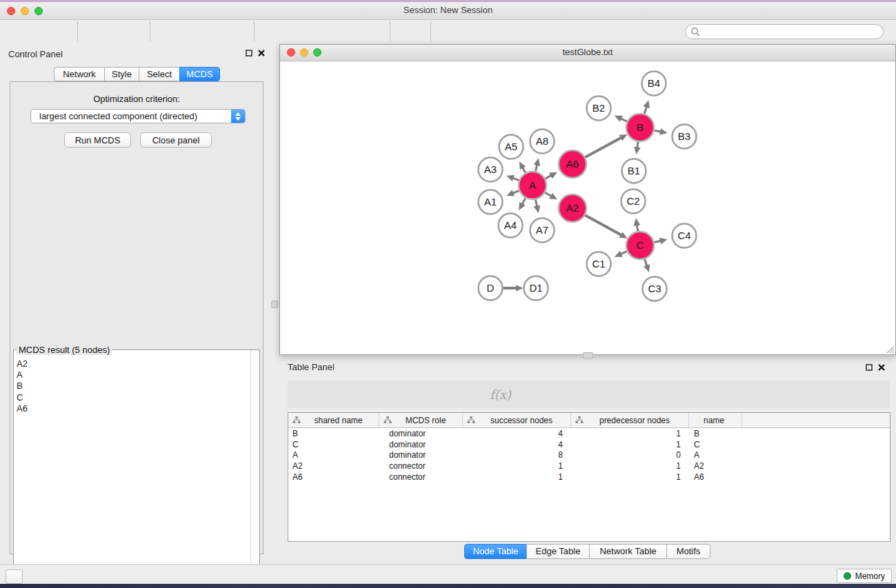 This screenshot has height=588, width=896. What do you see at coordinates (491, 203) in the screenshot?
I see `node-A1: A1` at bounding box center [491, 203].